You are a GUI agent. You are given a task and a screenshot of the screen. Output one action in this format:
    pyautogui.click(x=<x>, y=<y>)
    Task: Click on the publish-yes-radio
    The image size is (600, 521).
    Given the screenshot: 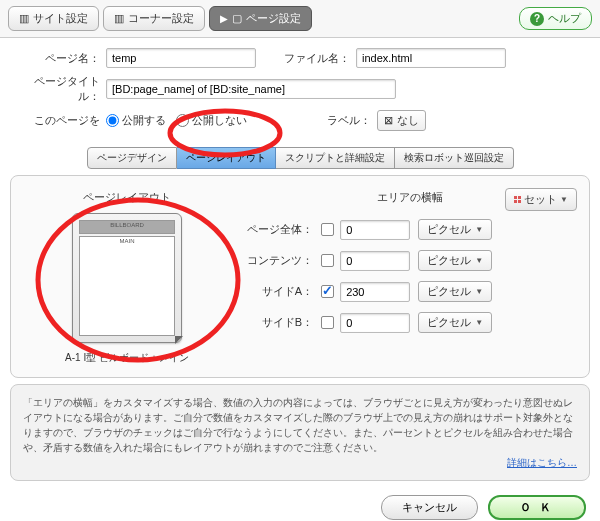 What is the action you would take?
    pyautogui.click(x=112, y=120)
    